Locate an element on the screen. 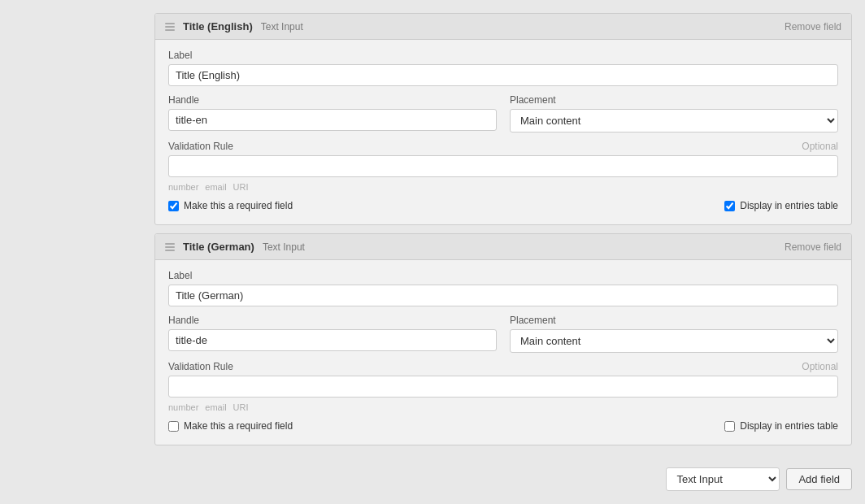 The width and height of the screenshot is (865, 504). hint-email-1: email is located at coordinates (215, 187).